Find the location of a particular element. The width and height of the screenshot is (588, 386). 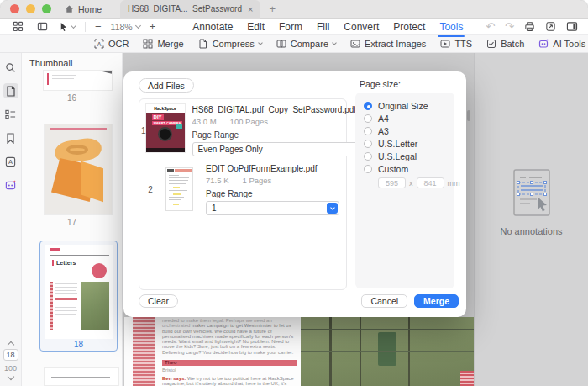

cancel-button: Cancel is located at coordinates (385, 301).